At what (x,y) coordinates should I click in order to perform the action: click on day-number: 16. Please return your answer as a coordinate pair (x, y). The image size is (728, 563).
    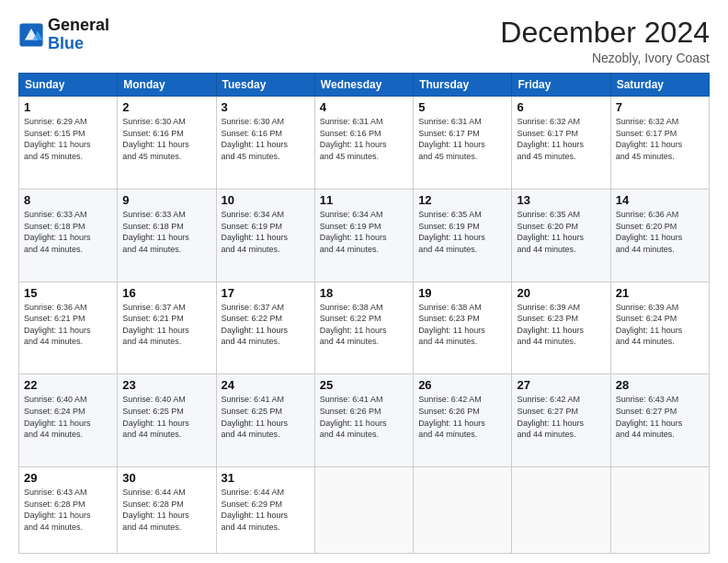
    Looking at the image, I should click on (166, 293).